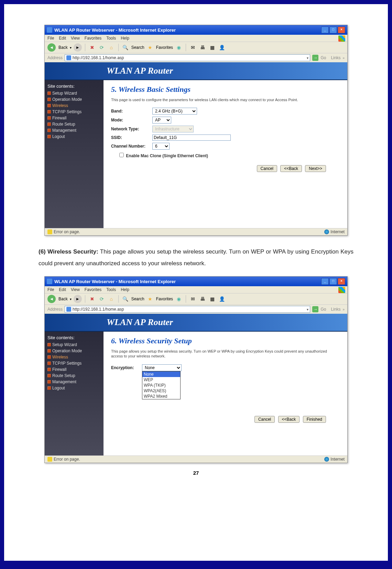 This screenshot has width=392, height=569. I want to click on select-encryption: None, so click(162, 368).